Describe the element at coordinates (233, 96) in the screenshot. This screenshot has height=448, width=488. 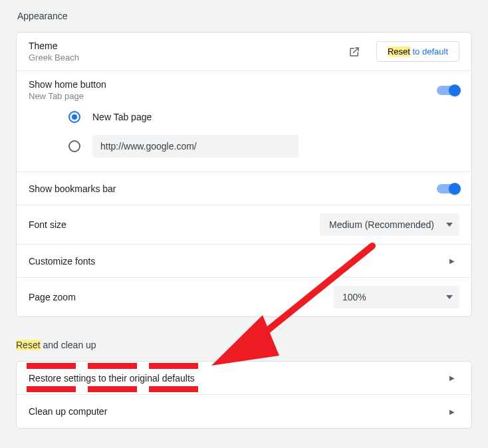
I see `show-home-sublabel: New Tab page` at that location.